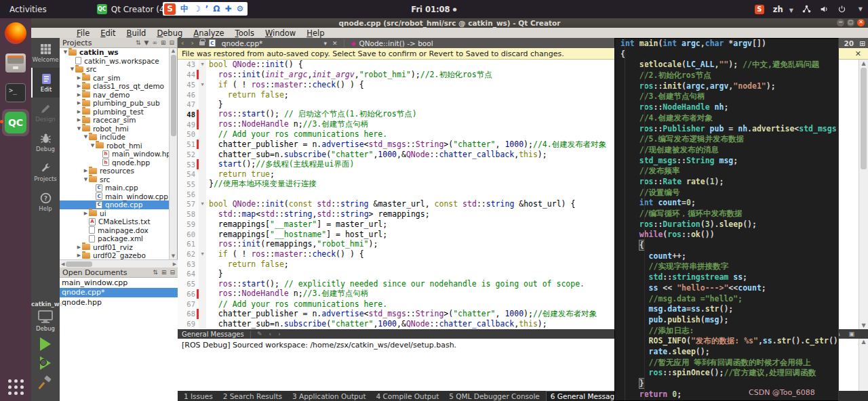 This screenshot has width=868, height=401. Describe the element at coordinates (760, 9) in the screenshot. I see `sogou-icon: S` at that location.